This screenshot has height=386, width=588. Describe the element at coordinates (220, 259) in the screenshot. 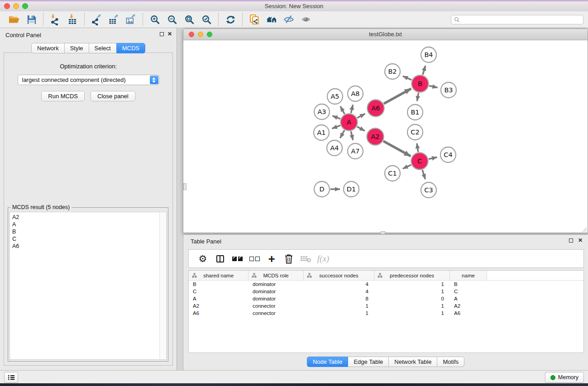

I see `show-columns-button` at that location.